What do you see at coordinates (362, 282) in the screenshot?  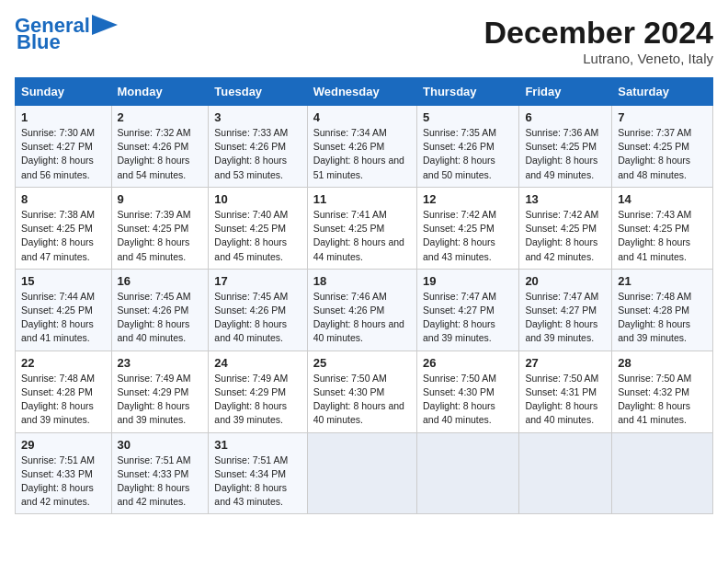 I see `day-number: 18` at bounding box center [362, 282].